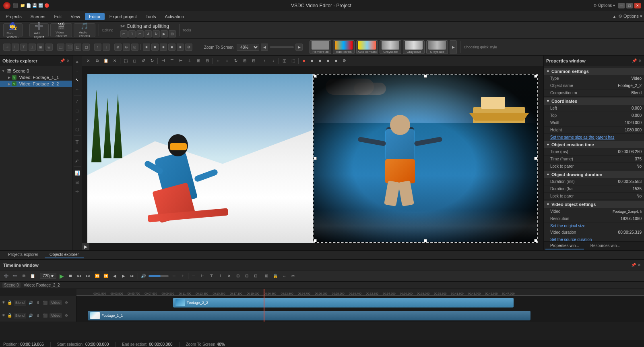 Image resolution: width=644 pixels, height=347 pixels. I want to click on align-bottom-btn: ⊥, so click(32, 47).